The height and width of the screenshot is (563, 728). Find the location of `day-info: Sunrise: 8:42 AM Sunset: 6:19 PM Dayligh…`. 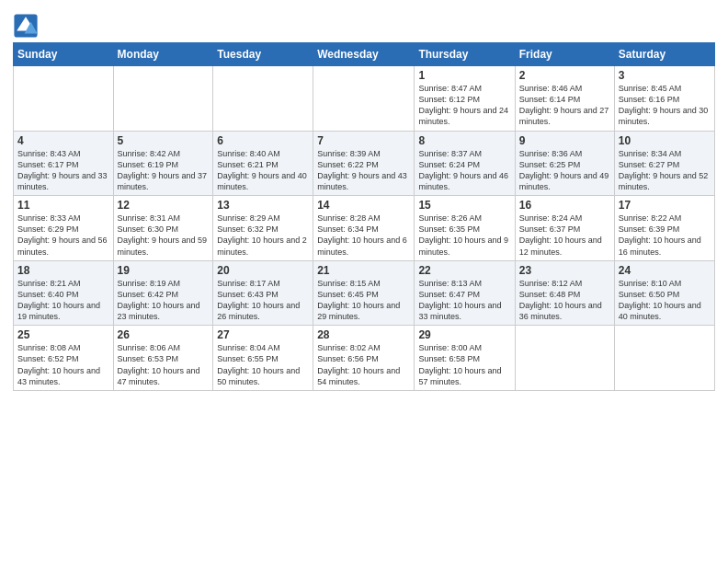

day-info: Sunrise: 8:42 AM Sunset: 6:19 PM Dayligh… is located at coordinates (164, 171).